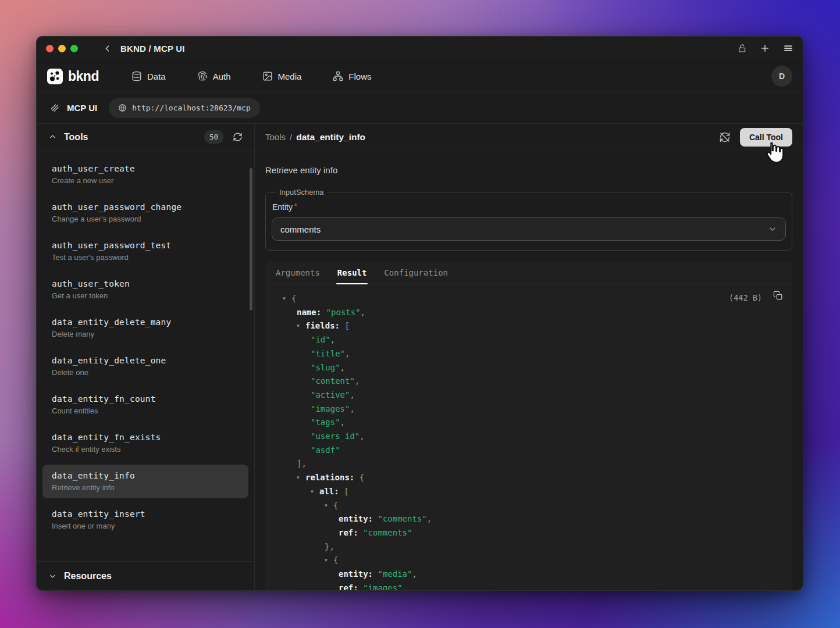  Describe the element at coordinates (50, 49) in the screenshot. I see `close-button` at that location.